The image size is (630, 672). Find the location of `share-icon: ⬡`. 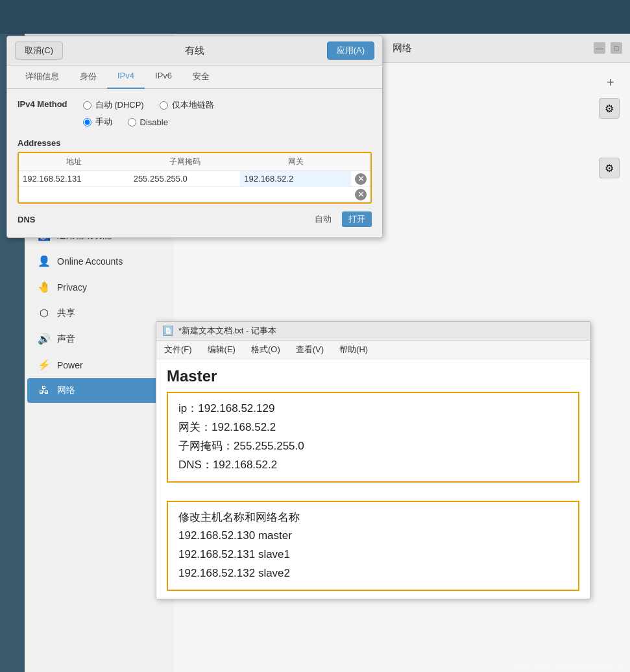

share-icon: ⬡ is located at coordinates (44, 313).